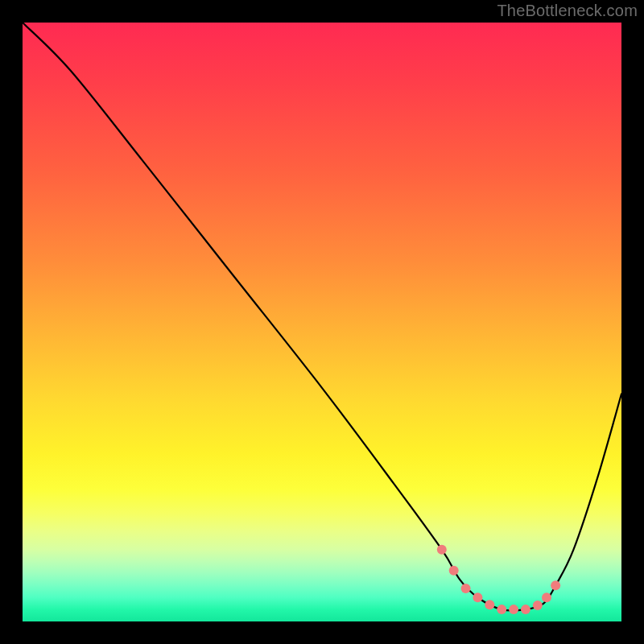 This screenshot has width=644, height=644. Describe the element at coordinates (499, 580) in the screenshot. I see `marker-dots-group` at that location.